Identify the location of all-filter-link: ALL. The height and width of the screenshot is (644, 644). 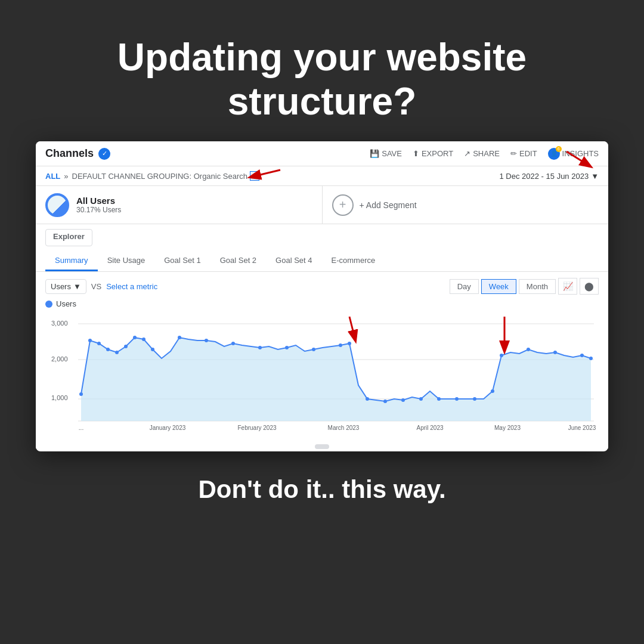
(52, 177).